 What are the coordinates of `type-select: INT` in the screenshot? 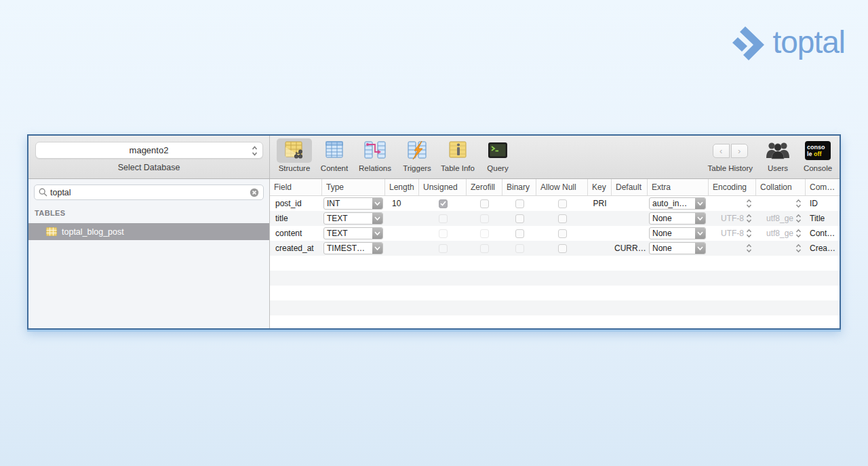 It's located at (353, 203).